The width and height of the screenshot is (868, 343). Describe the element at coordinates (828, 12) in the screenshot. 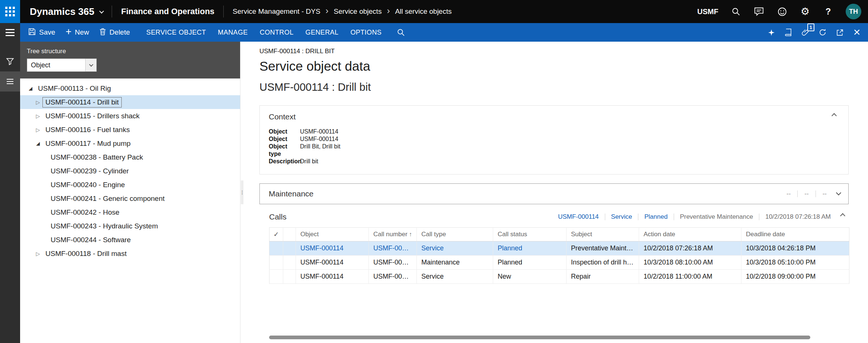

I see `help-icon: ?` at that location.